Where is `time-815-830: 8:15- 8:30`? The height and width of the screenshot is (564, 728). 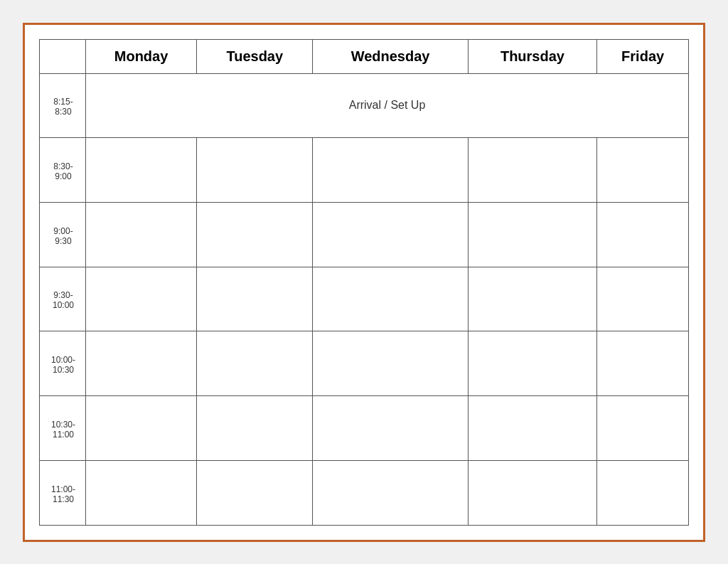 time-815-830: 8:15- 8:30 is located at coordinates (63, 105).